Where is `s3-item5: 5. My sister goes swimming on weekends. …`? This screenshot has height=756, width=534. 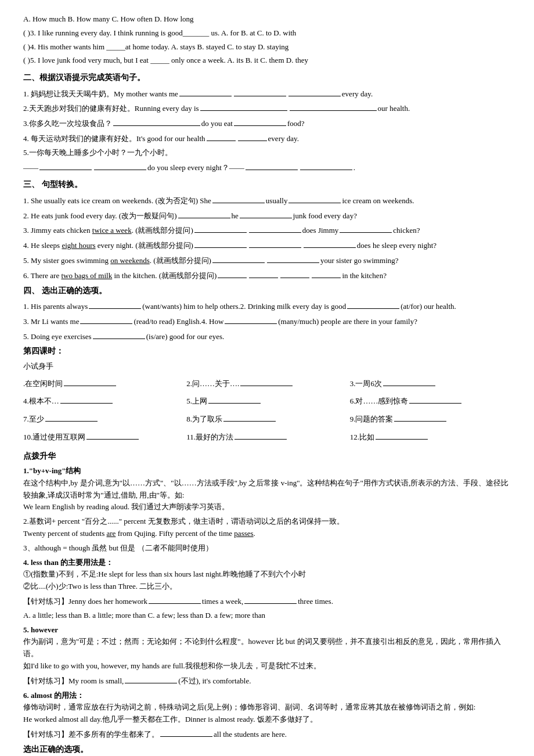 s3-item5: 5. My sister goes swimming on weekends. … is located at coordinates (267, 260).